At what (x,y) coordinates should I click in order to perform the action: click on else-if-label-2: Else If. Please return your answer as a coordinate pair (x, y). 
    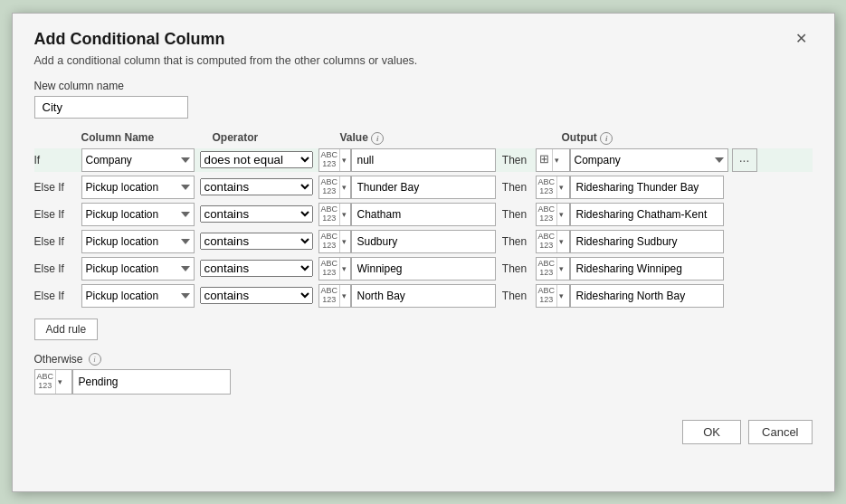
    Looking at the image, I should click on (58, 242).